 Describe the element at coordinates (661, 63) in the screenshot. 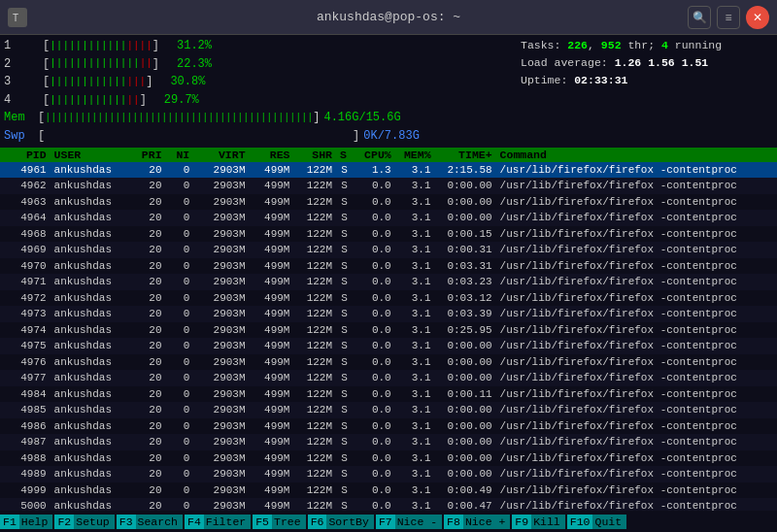

I see `load-5: 1.56` at that location.